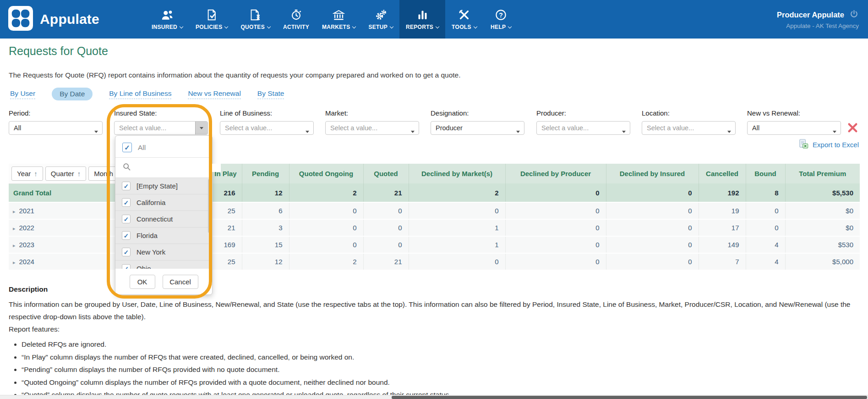  I want to click on list-item-new-york: ✓New York, so click(164, 252).